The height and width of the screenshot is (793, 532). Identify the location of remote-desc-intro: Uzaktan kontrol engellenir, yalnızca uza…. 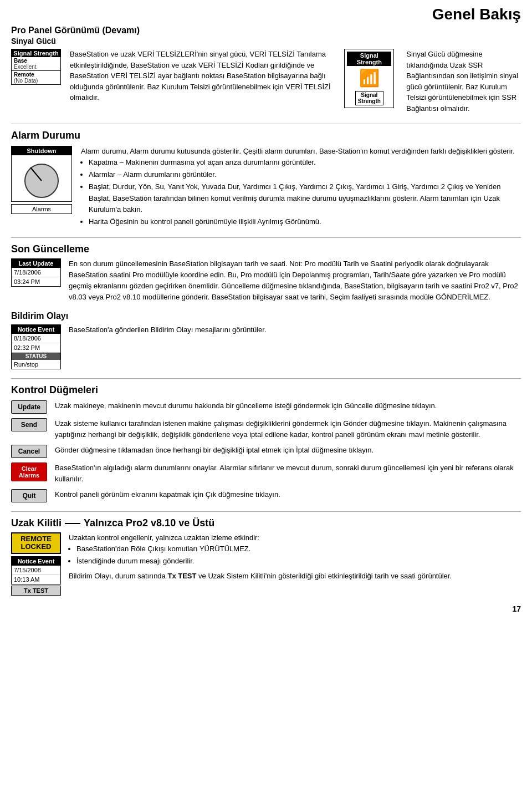
(295, 538).